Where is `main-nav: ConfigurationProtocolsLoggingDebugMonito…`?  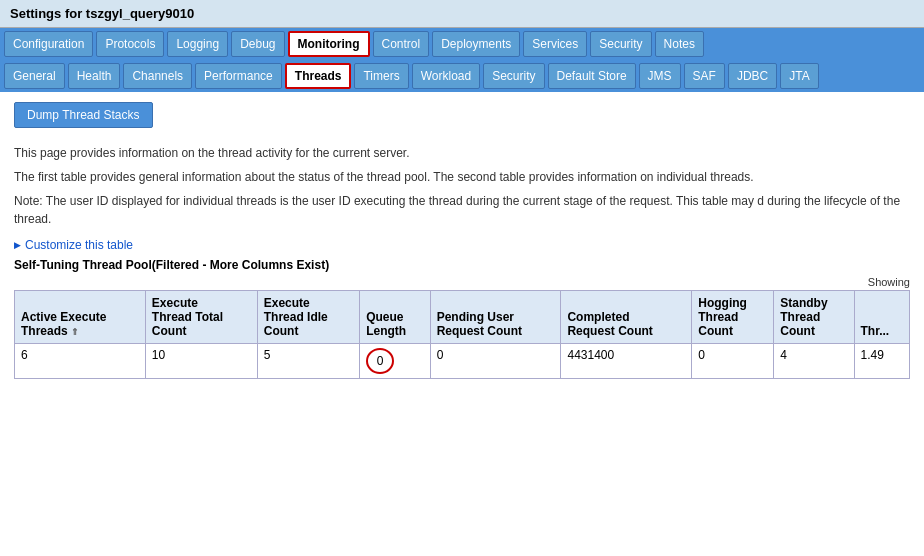 main-nav: ConfigurationProtocolsLoggingDebugMonito… is located at coordinates (462, 44).